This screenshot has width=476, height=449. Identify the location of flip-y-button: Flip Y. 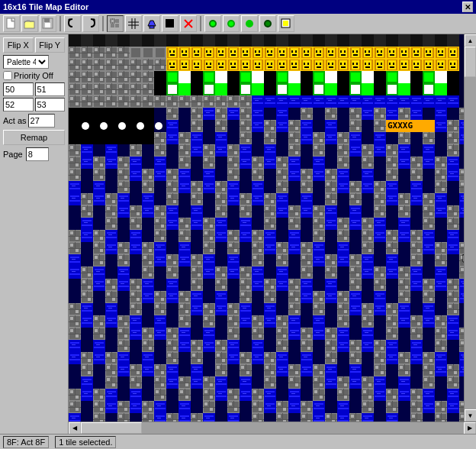
(50, 45).